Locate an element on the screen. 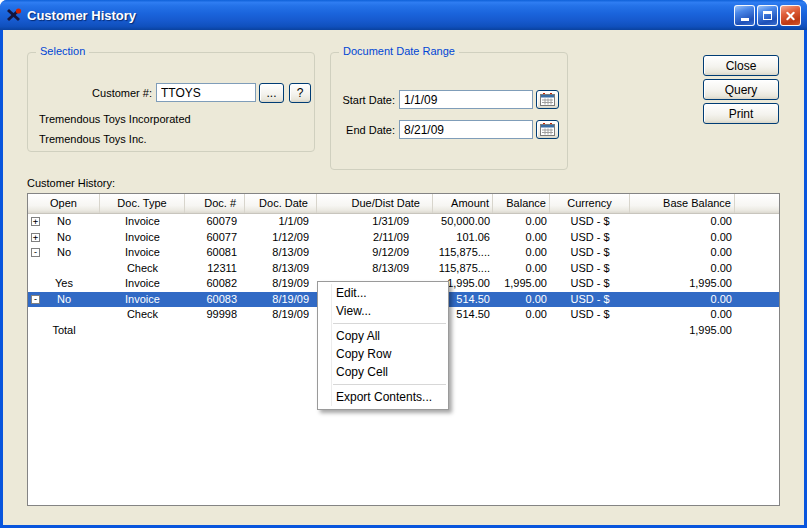 The width and height of the screenshot is (807, 528). column-header-filler is located at coordinates (757, 204).